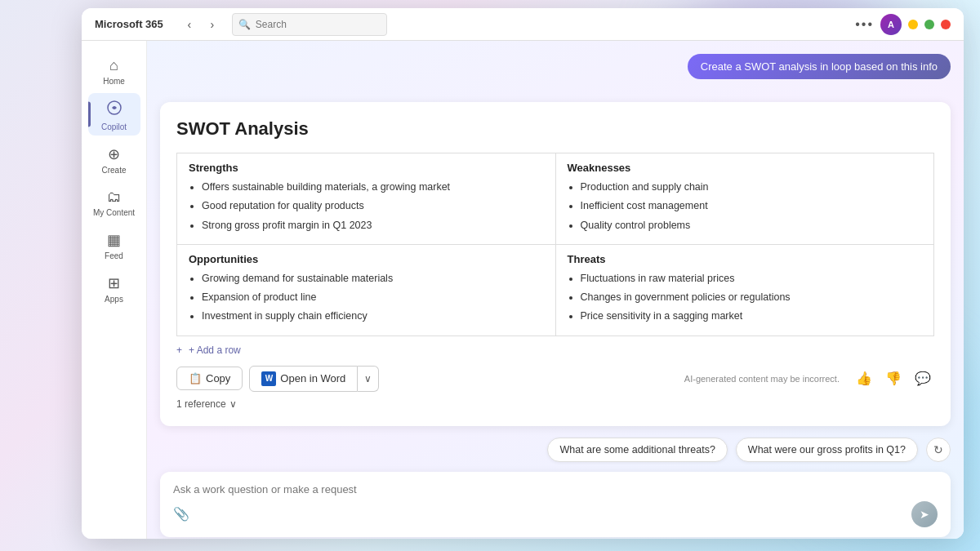  Describe the element at coordinates (189, 24) in the screenshot. I see `back-button: ‹` at that location.